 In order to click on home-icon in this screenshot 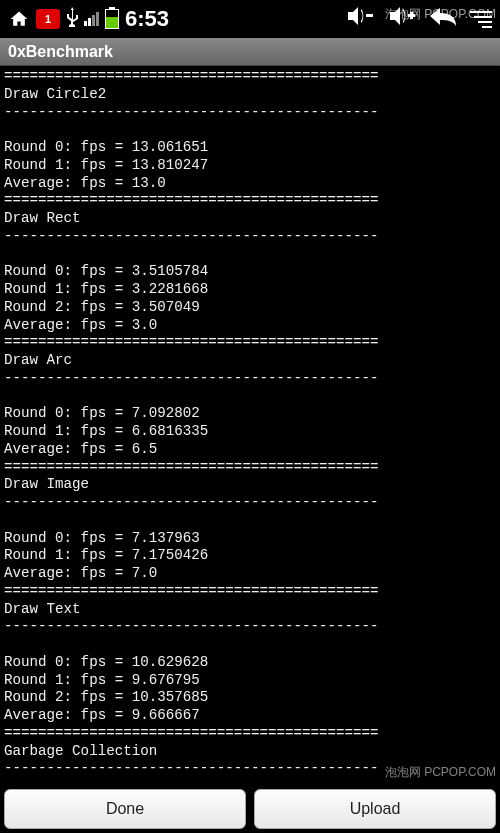, I will do `click(19, 19)`.